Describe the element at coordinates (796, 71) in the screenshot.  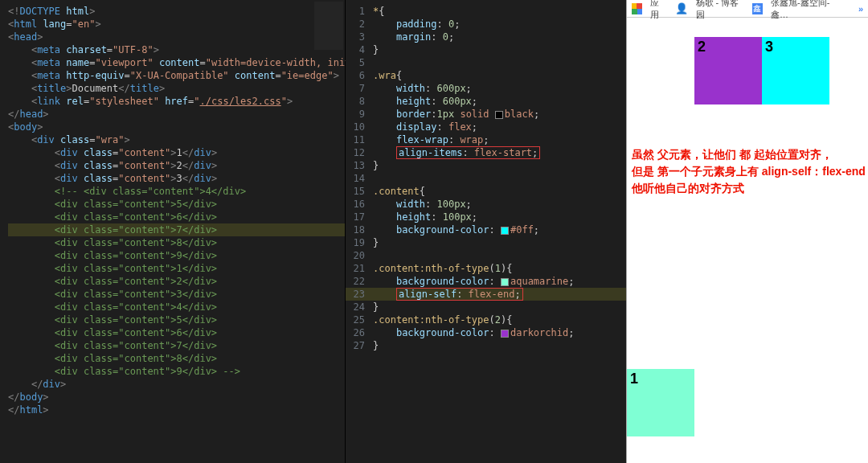
I see `content-box-3: 3` at that location.